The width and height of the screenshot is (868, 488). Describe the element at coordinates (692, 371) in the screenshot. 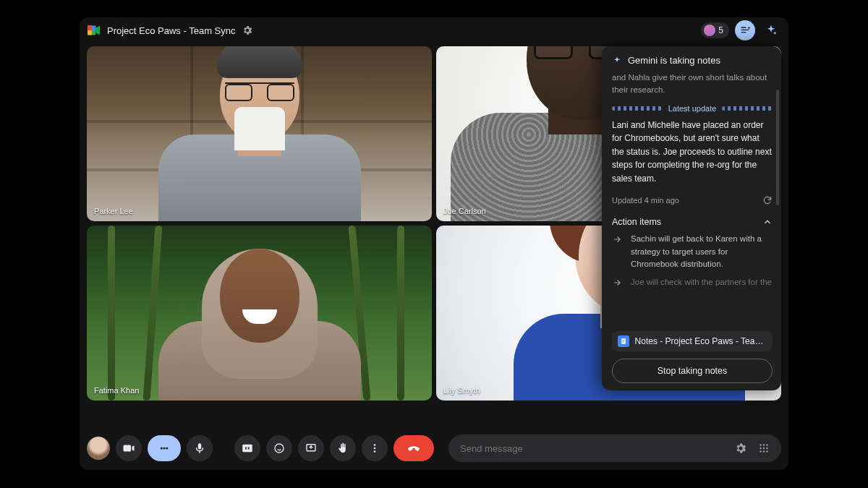

I see `stop-notes-button: Stop taking notes` at that location.